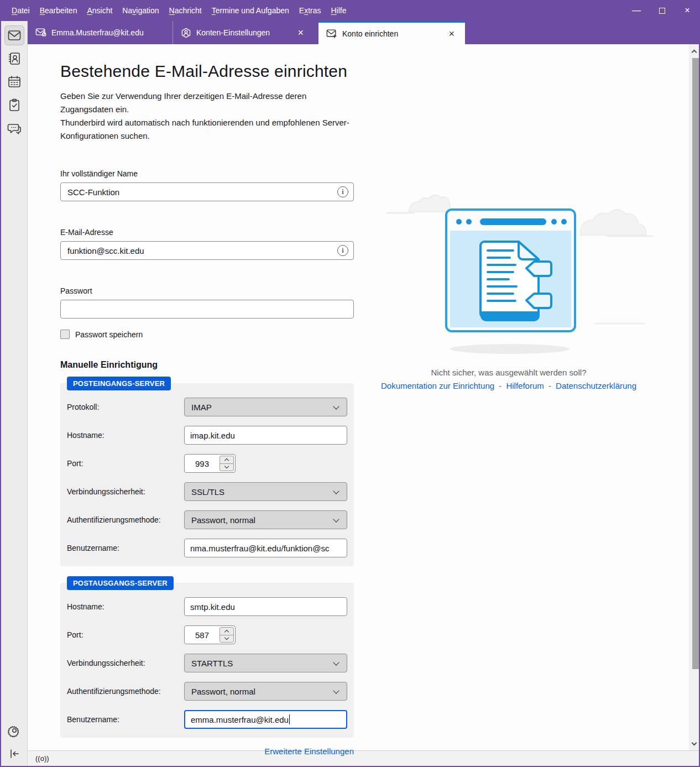 The height and width of the screenshot is (767, 700). I want to click on scrollbar-thumb, so click(696, 364).